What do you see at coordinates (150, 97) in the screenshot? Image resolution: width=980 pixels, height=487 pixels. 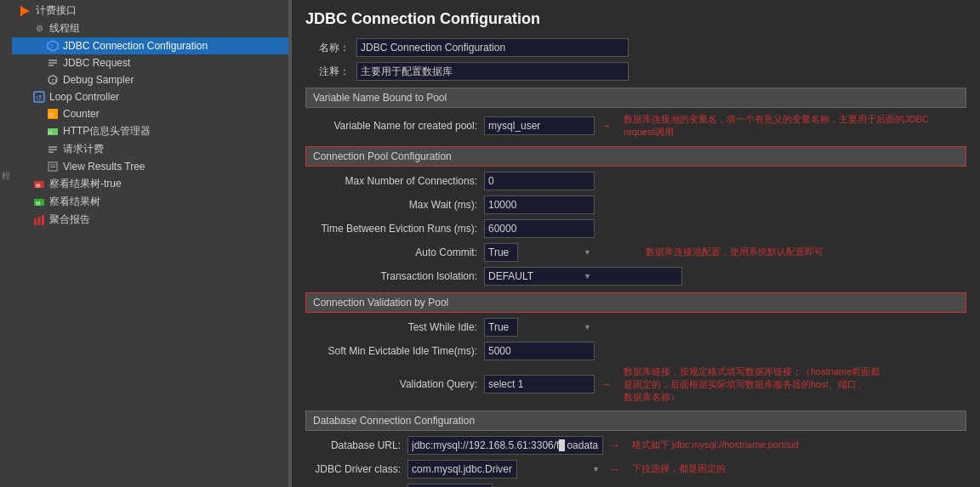 I see `sidebar-item-loop-controller: ↺Loop Controller` at bounding box center [150, 97].